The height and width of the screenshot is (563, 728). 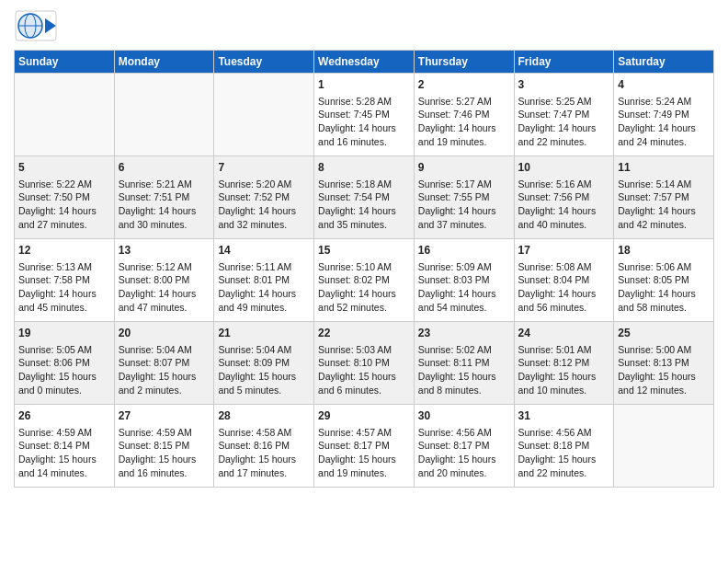 What do you see at coordinates (564, 416) in the screenshot?
I see `day-number: 31` at bounding box center [564, 416].